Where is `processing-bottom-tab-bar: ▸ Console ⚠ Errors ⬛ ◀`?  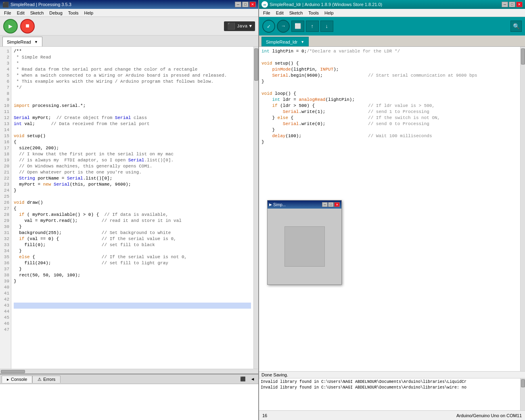
processing-bottom-tab-bar: ▸ Console ⚠ Errors ⬛ ◀ is located at coordinates (129, 379).